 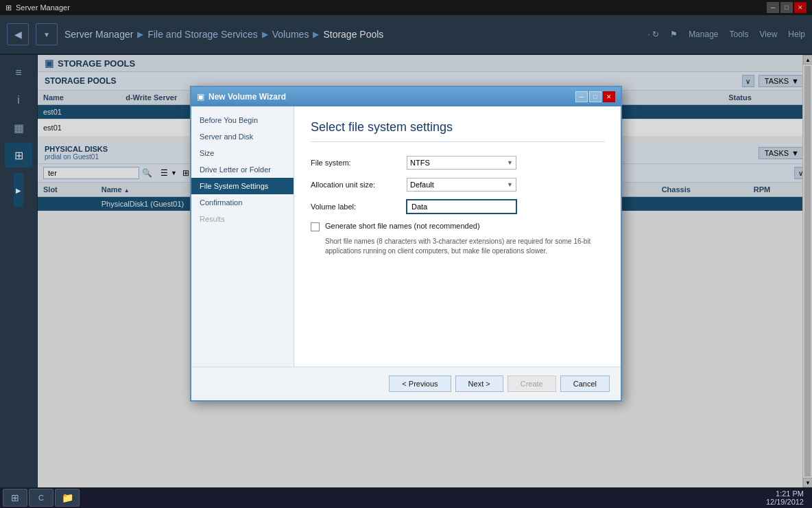 I want to click on dialog-heading: Select file system settings, so click(x=457, y=131).